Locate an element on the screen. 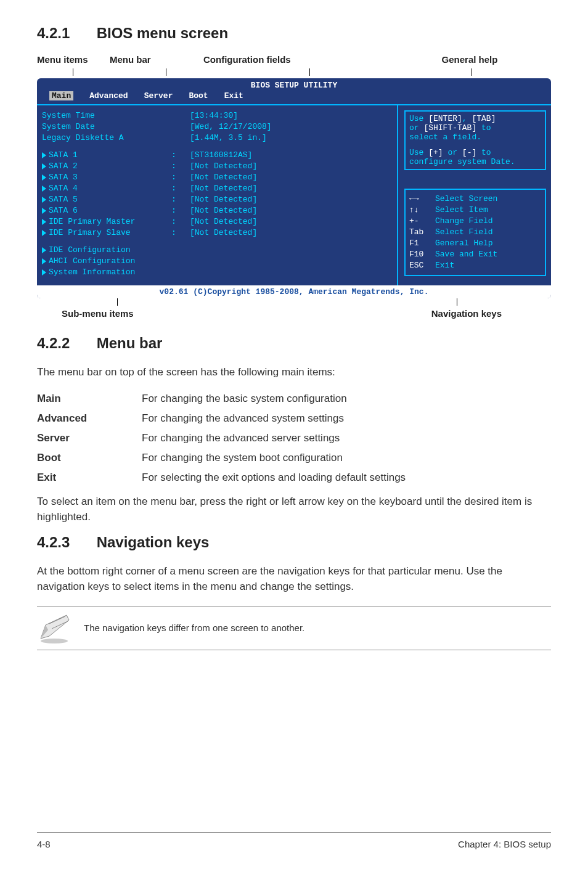 This screenshot has width=588, height=874. nav-desc: Change Field is located at coordinates (464, 221).